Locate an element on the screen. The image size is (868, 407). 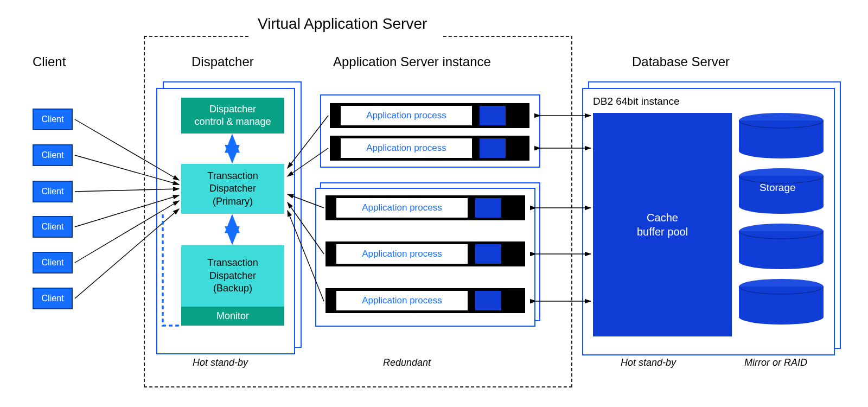
dispatcher-backup-label: Transaction Dispatcher (Backup) is located at coordinates (232, 276).